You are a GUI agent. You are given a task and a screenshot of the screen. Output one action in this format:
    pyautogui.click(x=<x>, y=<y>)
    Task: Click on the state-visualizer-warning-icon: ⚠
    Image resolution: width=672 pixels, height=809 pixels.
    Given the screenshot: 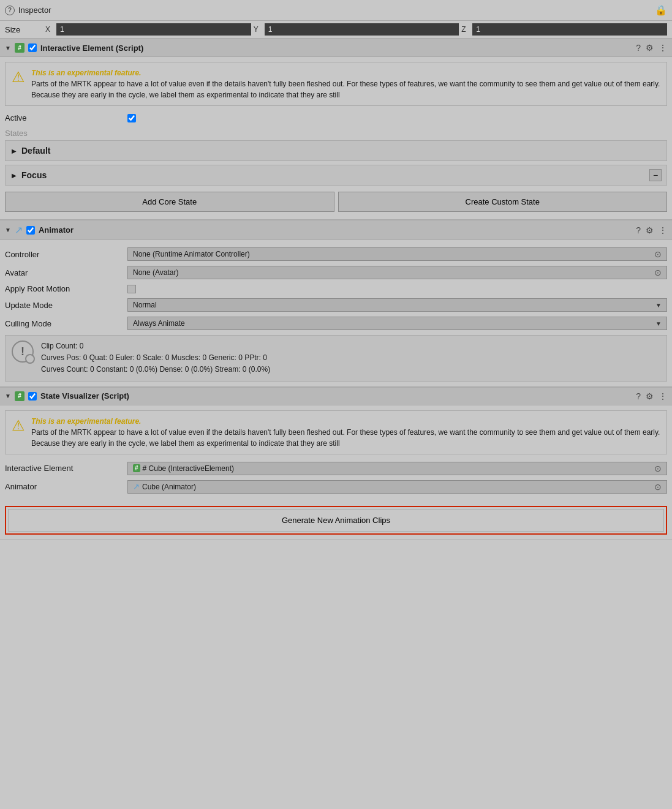 What is the action you would take?
    pyautogui.click(x=18, y=433)
    